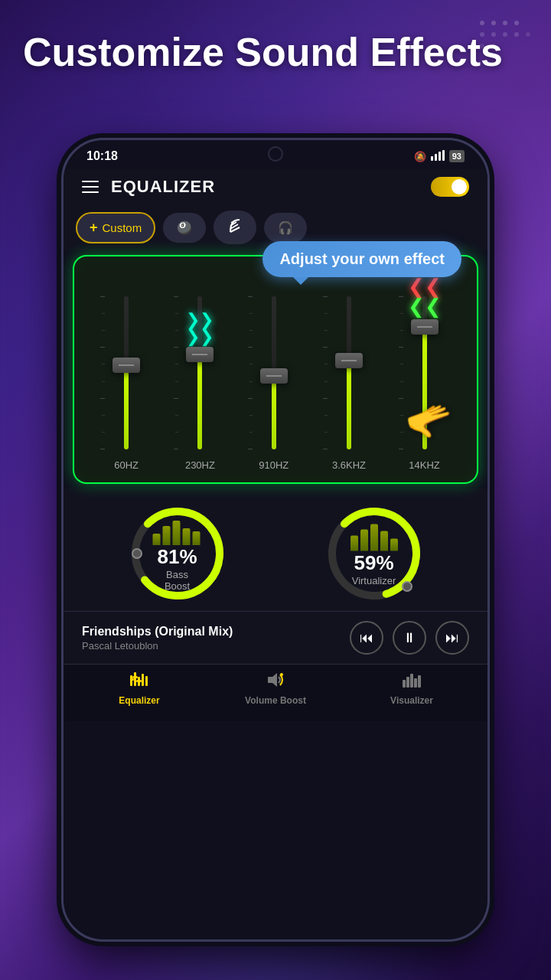 The height and width of the screenshot is (980, 551). What do you see at coordinates (148, 187) in the screenshot?
I see `header-left: EQUALIZER` at bounding box center [148, 187].